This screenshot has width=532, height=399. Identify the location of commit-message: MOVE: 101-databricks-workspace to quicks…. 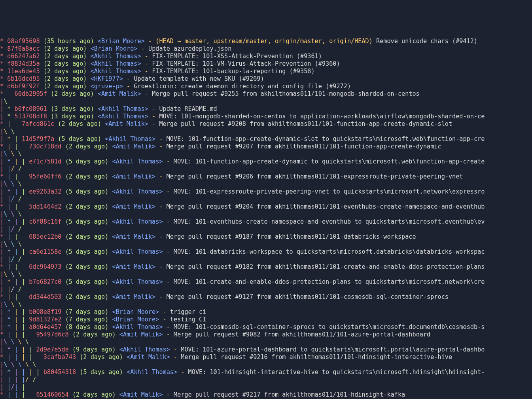
(329, 252).